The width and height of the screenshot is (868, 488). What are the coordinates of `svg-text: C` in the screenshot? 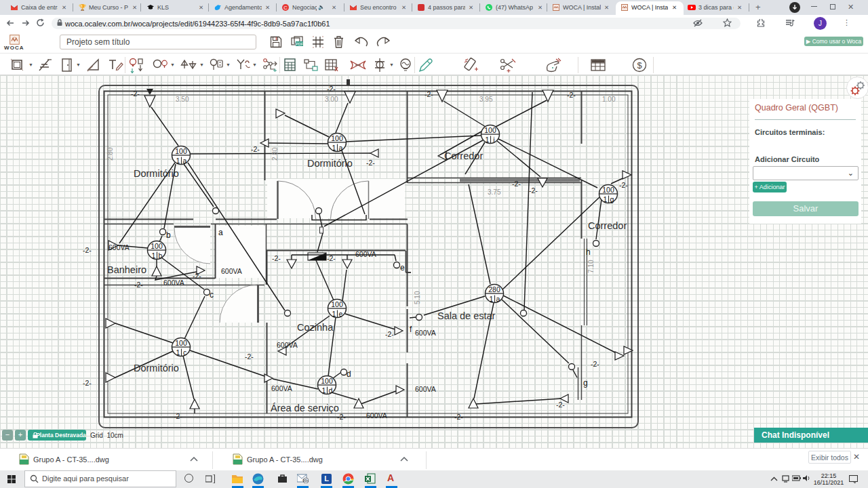 It's located at (285, 8).